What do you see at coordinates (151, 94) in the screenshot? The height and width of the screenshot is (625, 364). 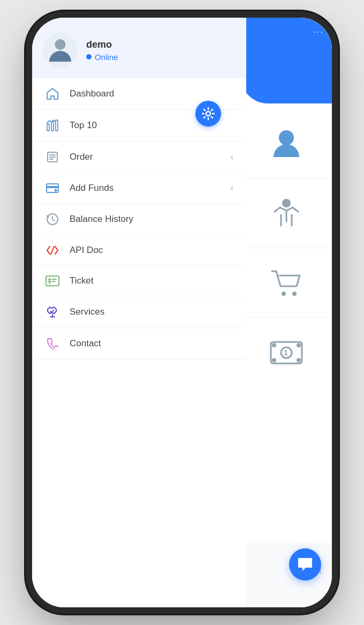 I see `nav-label-dashboard: Dashboard` at bounding box center [151, 94].